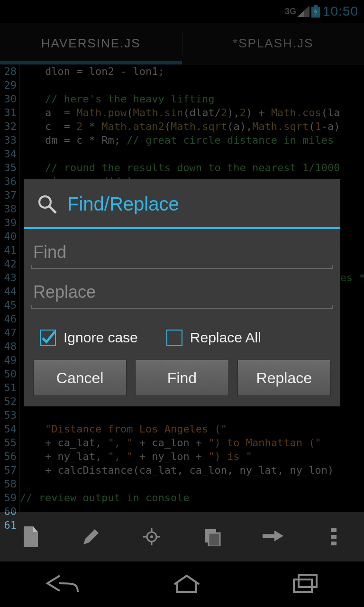  I want to click on find-button: Find, so click(182, 378).